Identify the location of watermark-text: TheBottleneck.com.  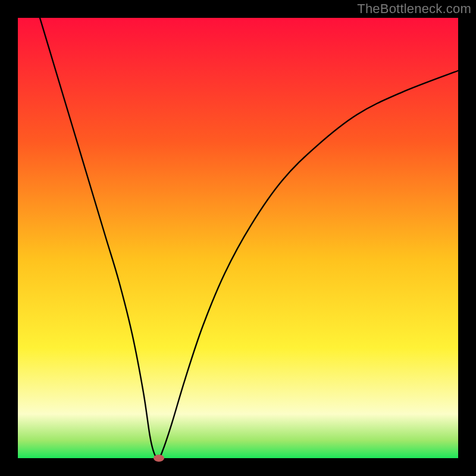
(414, 9).